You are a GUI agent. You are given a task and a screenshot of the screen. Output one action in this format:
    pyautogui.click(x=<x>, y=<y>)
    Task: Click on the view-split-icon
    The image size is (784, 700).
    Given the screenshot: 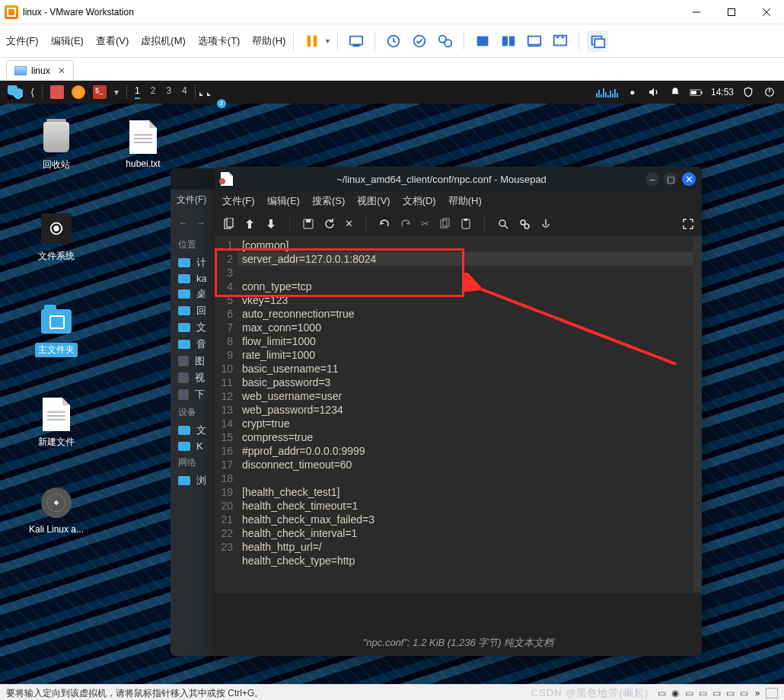 What is the action you would take?
    pyautogui.click(x=508, y=41)
    